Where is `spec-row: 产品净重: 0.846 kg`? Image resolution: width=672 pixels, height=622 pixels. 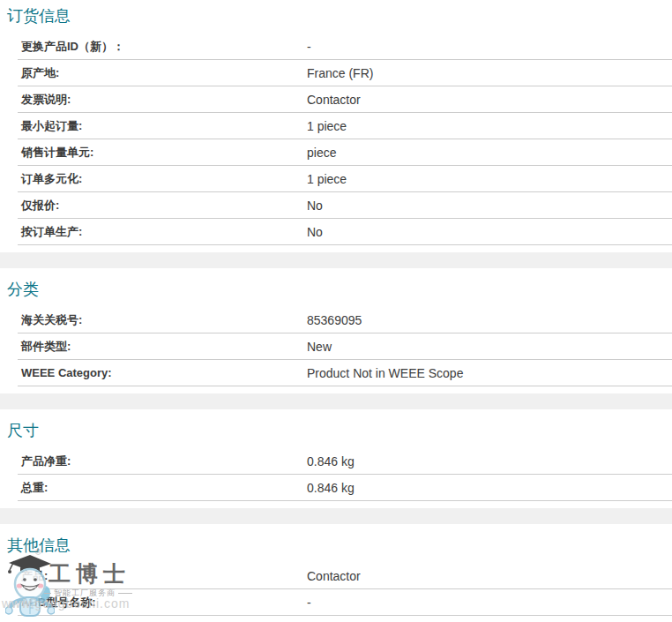 spec-row: 产品净重: 0.846 kg is located at coordinates (345, 461).